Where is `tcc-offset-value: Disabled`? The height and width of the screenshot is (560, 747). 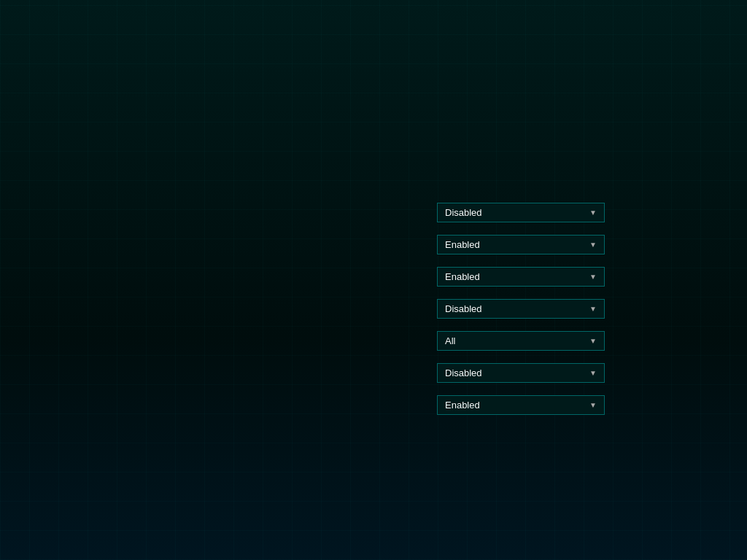
tcc-offset-value: Disabled is located at coordinates (514, 213).